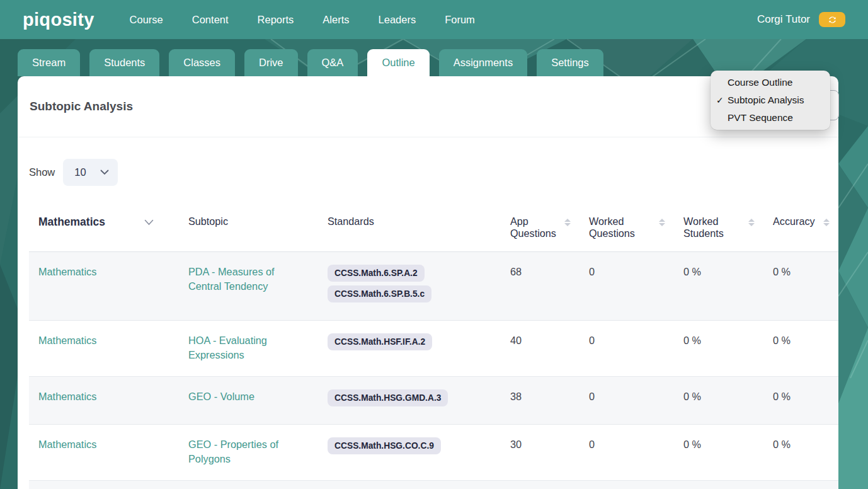 The height and width of the screenshot is (489, 868). I want to click on col-header-worked-questions: Worked Questions, so click(627, 226).